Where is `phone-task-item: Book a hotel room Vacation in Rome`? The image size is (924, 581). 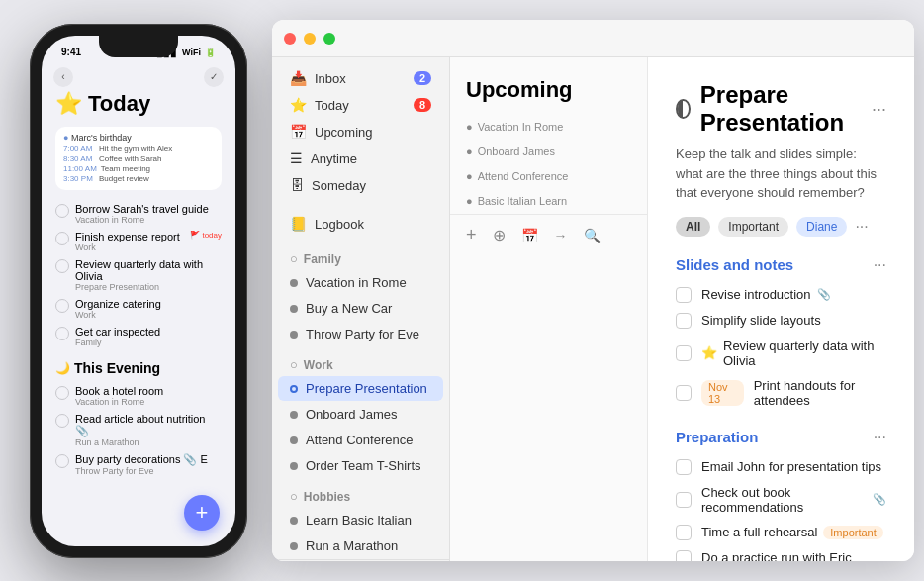
phone-task-item: Book a hotel room Vacation in Rome is located at coordinates (139, 396).